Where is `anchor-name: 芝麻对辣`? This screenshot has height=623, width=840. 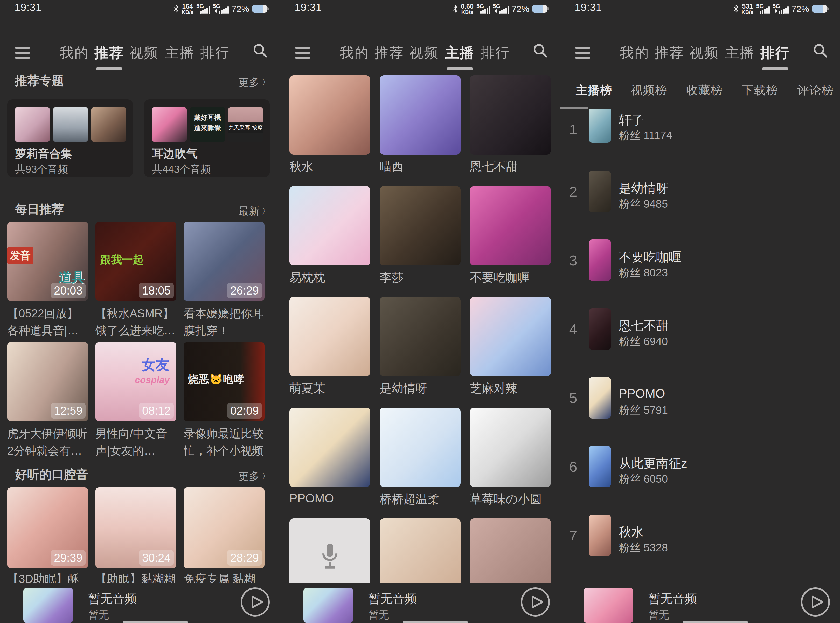 anchor-name: 芝麻对辣 is located at coordinates (494, 388).